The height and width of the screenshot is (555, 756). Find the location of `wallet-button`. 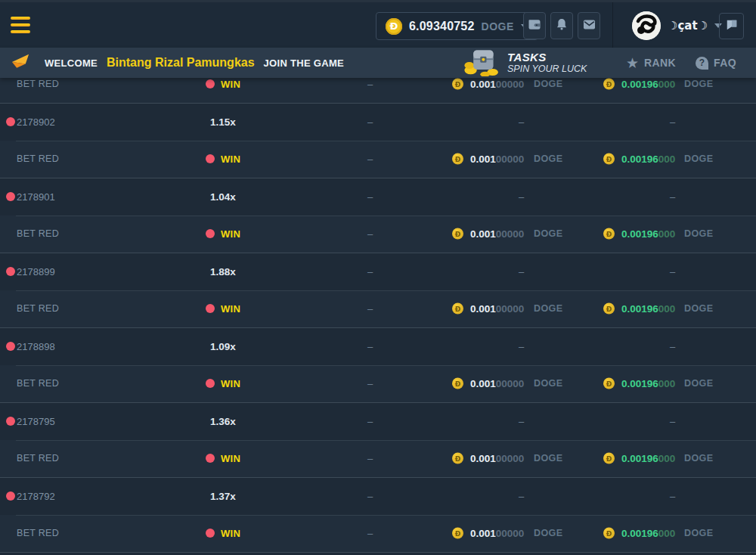

wallet-button is located at coordinates (534, 26).